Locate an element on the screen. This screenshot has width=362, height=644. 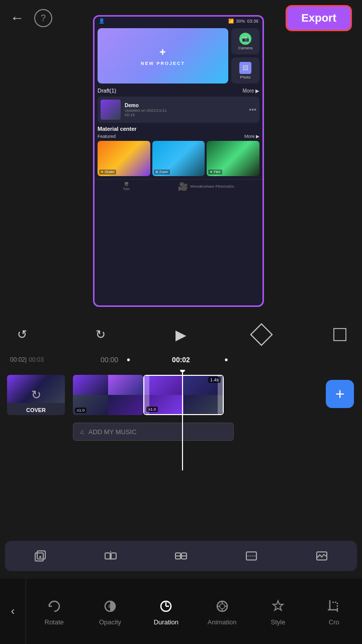
nav-item-animation: Animation is located at coordinates (222, 612).